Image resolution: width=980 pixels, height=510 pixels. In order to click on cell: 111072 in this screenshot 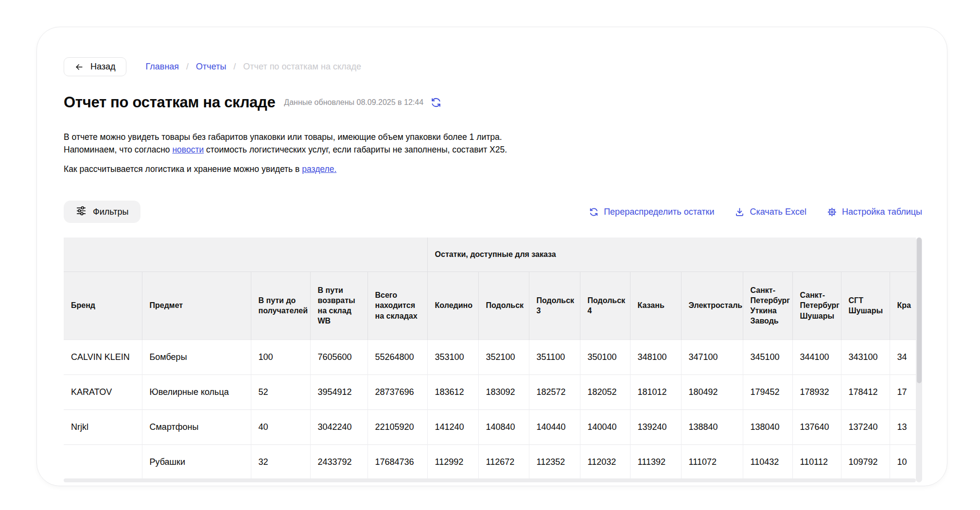, I will do `click(712, 461)`.